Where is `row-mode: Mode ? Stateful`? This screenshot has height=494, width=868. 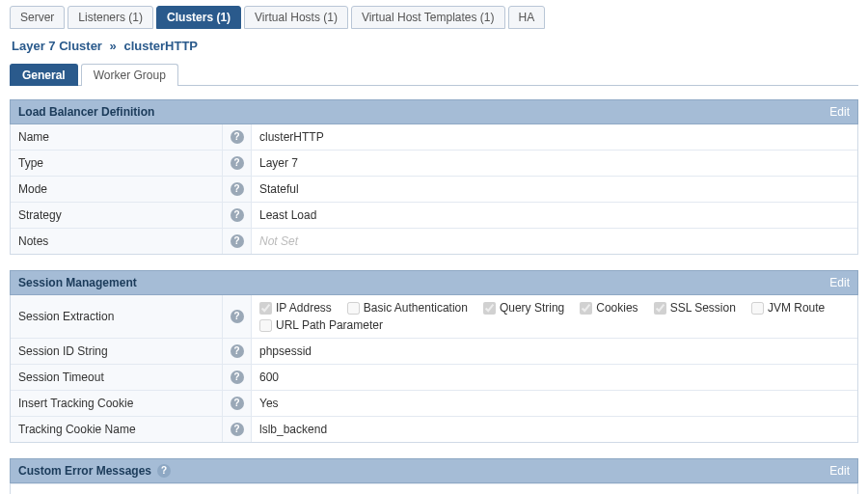
row-mode: Mode ? Stateful is located at coordinates (434, 189).